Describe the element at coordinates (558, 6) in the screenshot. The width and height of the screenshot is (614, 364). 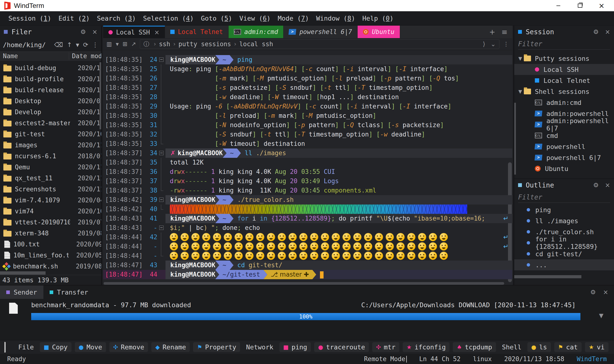
I see `minimize-button` at that location.